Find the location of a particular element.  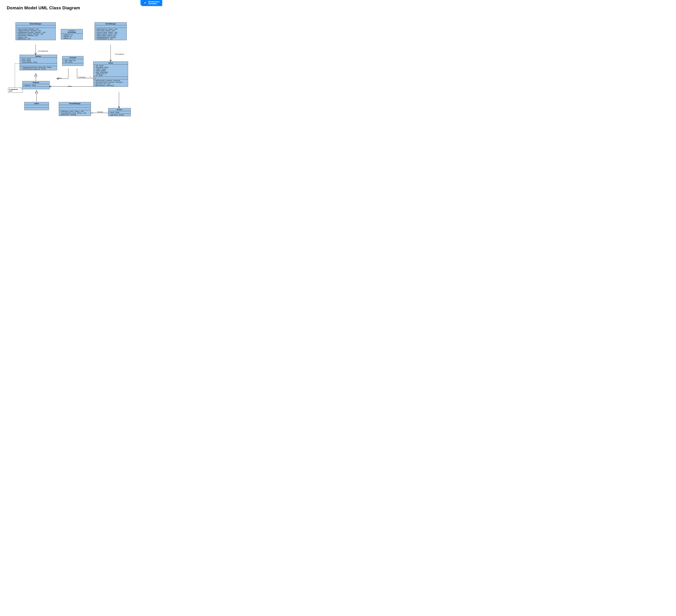

class-admin: Admin is located at coordinates (37, 106).